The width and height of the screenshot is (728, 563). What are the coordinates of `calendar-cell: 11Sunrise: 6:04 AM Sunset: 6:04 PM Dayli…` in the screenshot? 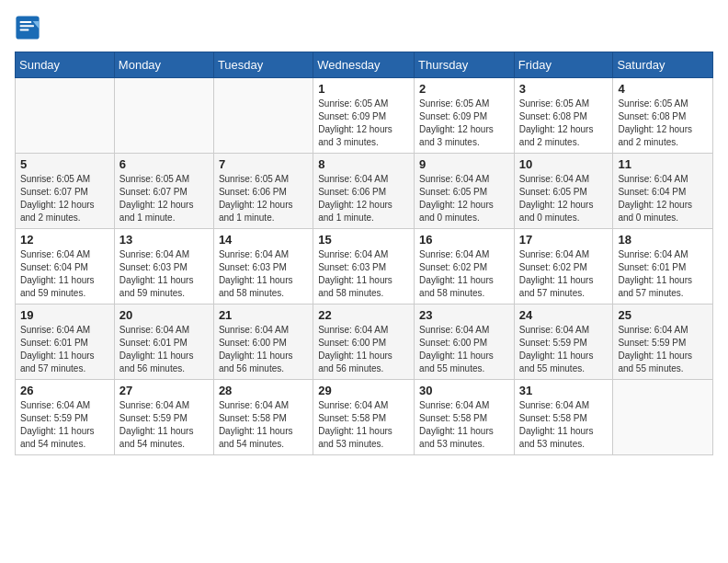 It's located at (664, 191).